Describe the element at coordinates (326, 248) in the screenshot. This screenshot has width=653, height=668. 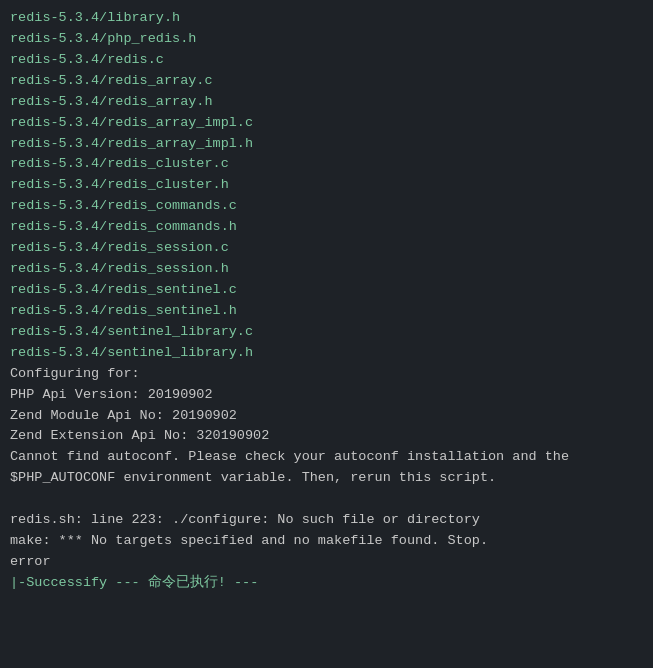
I see `terminal-line: redis-5.3.4/redis_session.c` at that location.